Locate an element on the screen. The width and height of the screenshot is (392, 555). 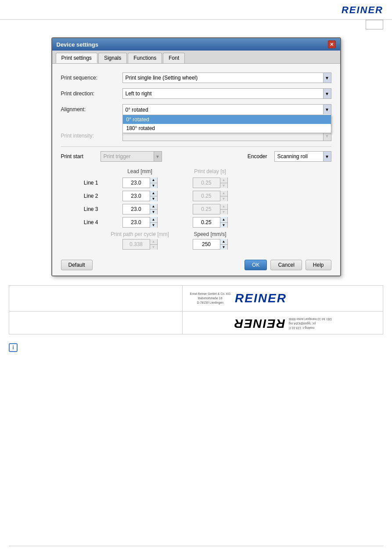
line-4-lead-value: 23.0 is located at coordinates (136, 222).